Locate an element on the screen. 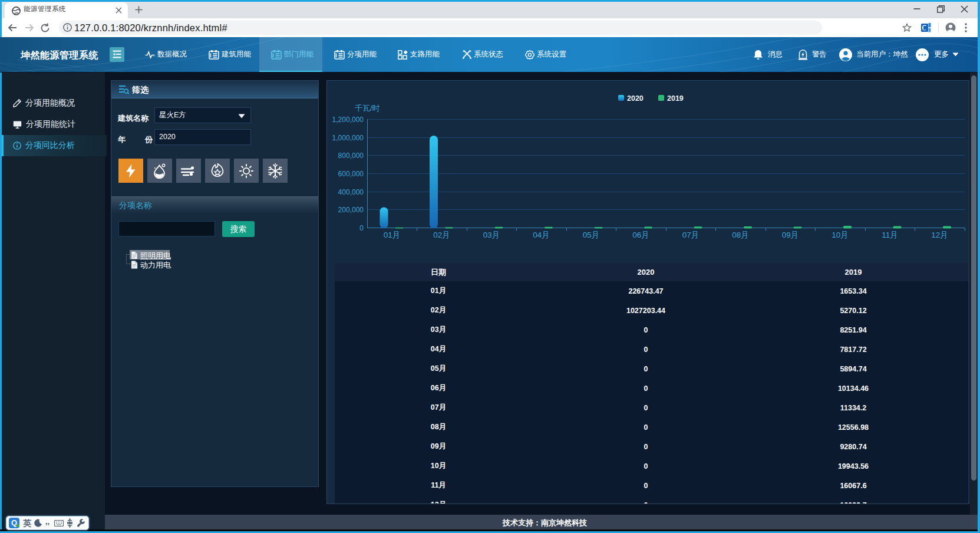  svg-text: 02月 is located at coordinates (442, 235).